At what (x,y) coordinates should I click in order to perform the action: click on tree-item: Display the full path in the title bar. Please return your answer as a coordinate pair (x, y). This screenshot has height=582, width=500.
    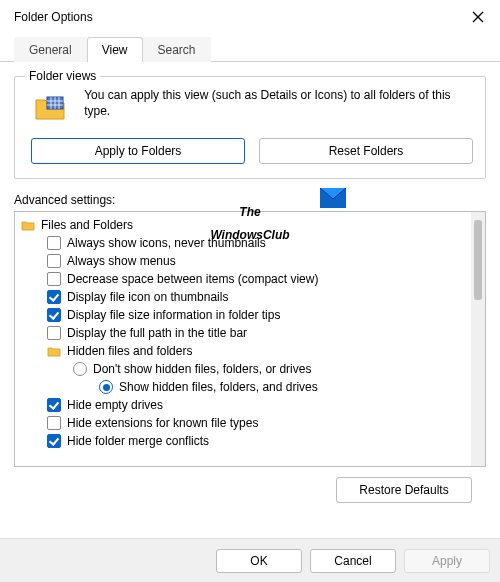
    Looking at the image, I should click on (243, 333).